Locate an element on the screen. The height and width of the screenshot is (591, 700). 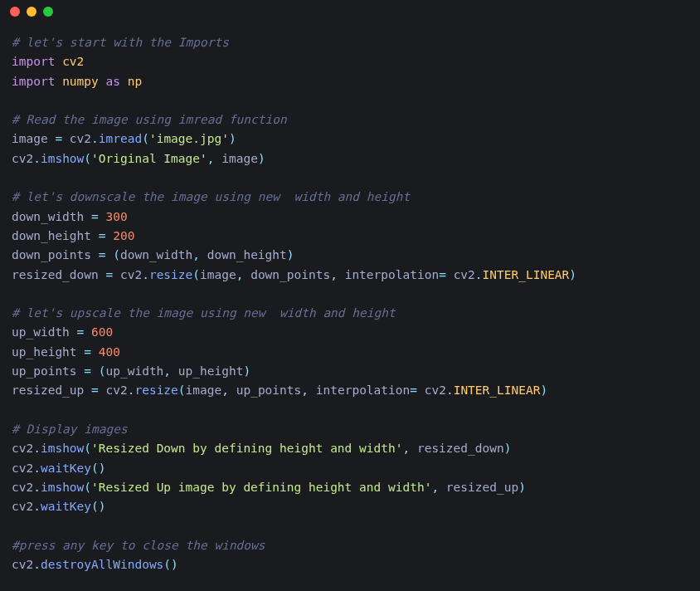
minimize-icon is located at coordinates (32, 12).